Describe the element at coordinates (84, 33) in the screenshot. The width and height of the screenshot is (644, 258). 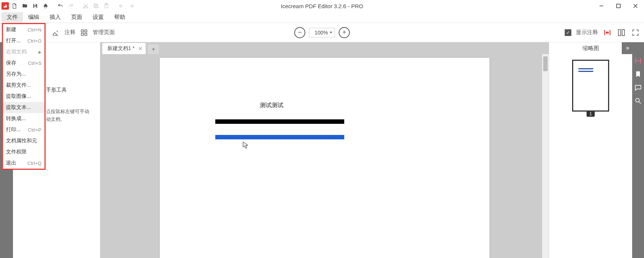
I see `manage-pages-icon` at that location.